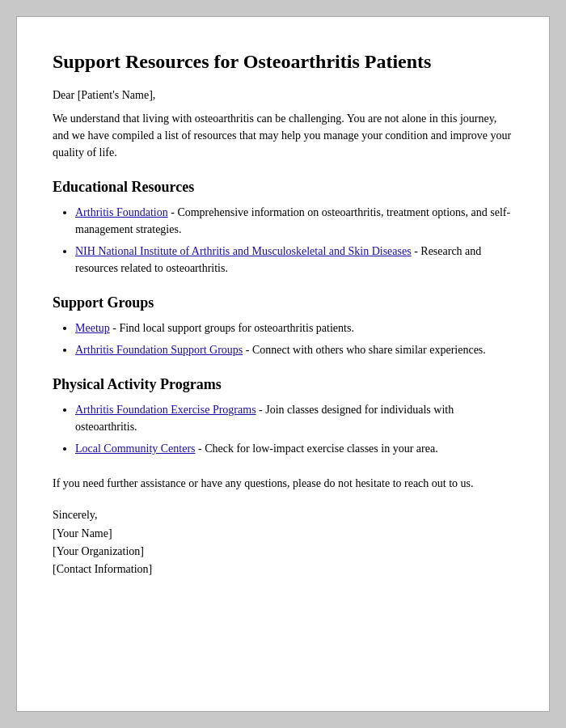 Image resolution: width=566 pixels, height=728 pixels. What do you see at coordinates (283, 552) in the screenshot?
I see `signature-line-2: [Your Organization]` at bounding box center [283, 552].